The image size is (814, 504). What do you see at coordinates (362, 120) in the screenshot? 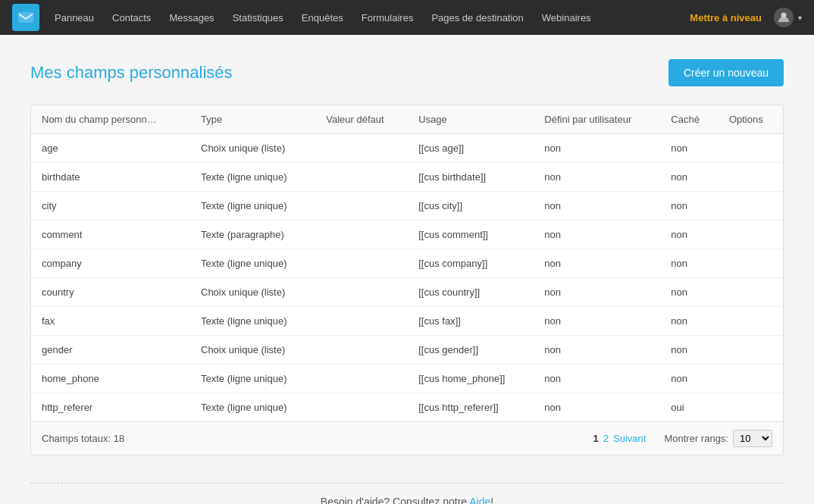
I see `col-header-valeur: Valeur défaut` at bounding box center [362, 120].